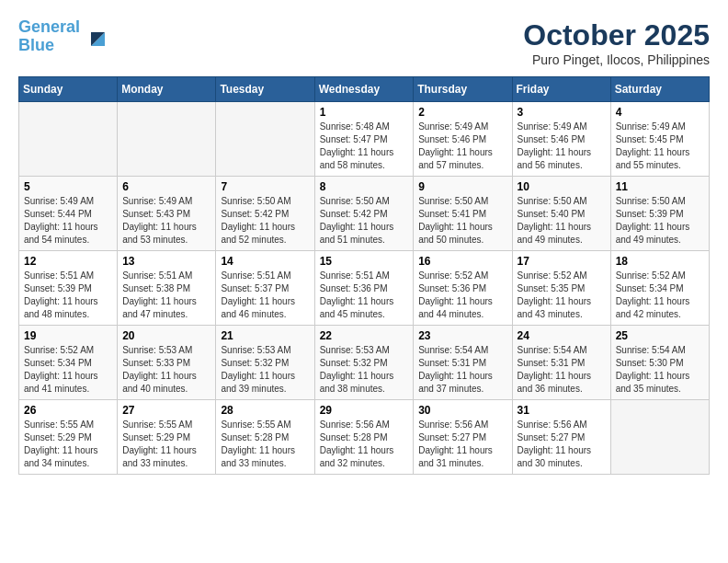 Image resolution: width=728 pixels, height=563 pixels. I want to click on logo: General Blue, so click(64, 37).